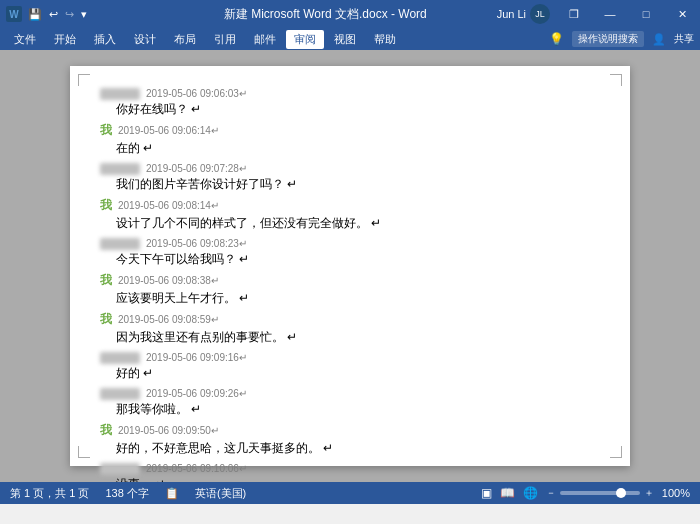  Describe the element at coordinates (25, 40) in the screenshot. I see `tab-file: 文件` at that location.